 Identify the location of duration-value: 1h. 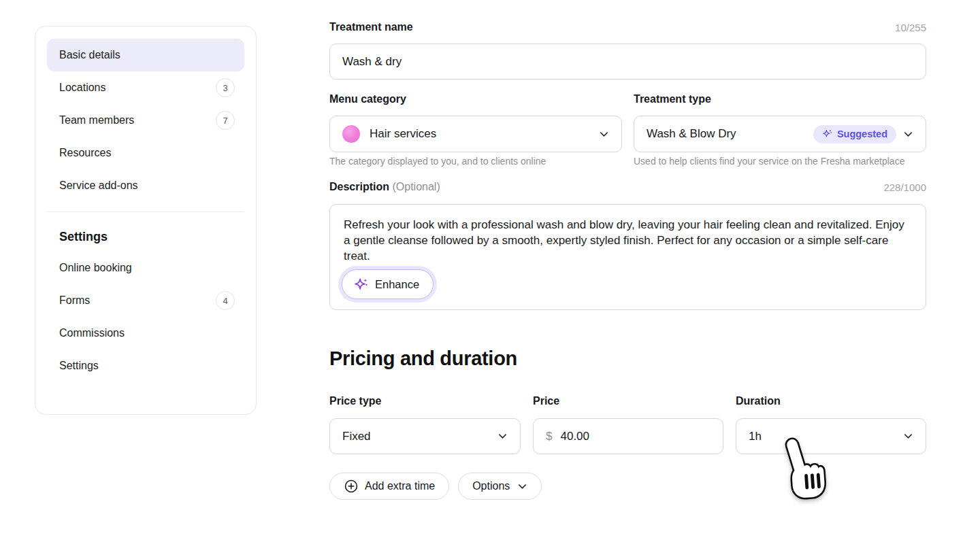
(755, 437).